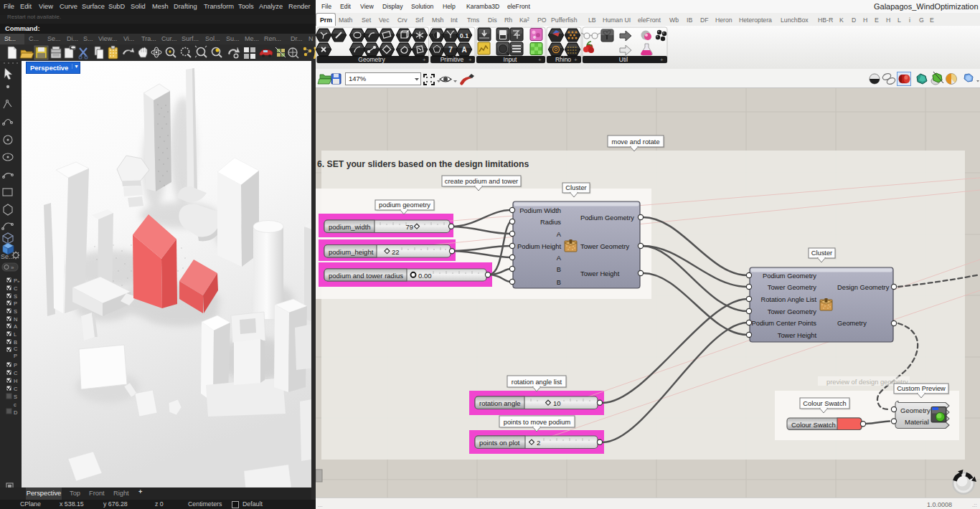  Describe the element at coordinates (396, 252) in the screenshot. I see `svg-text: 22` at that location.